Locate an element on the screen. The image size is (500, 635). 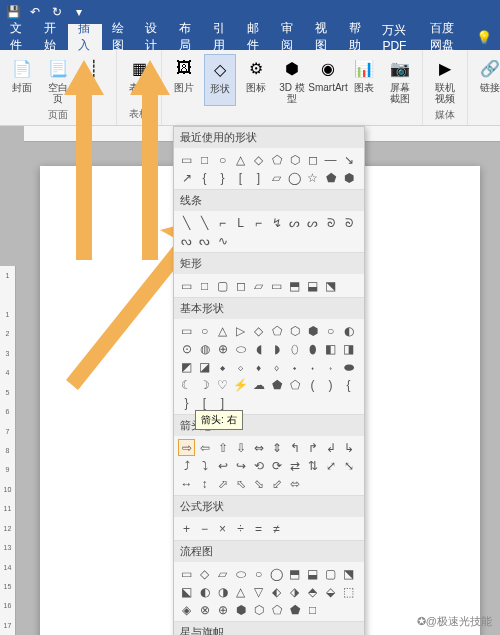
shape-item: ( is located at coordinates (312, 384).